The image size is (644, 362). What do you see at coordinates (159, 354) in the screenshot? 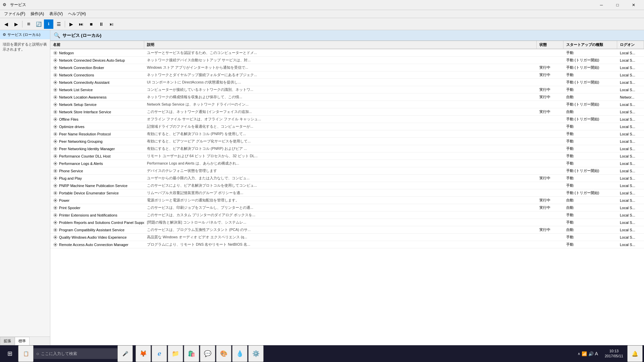
I see `taskbar-edge-icon: ℯ` at bounding box center [159, 354].